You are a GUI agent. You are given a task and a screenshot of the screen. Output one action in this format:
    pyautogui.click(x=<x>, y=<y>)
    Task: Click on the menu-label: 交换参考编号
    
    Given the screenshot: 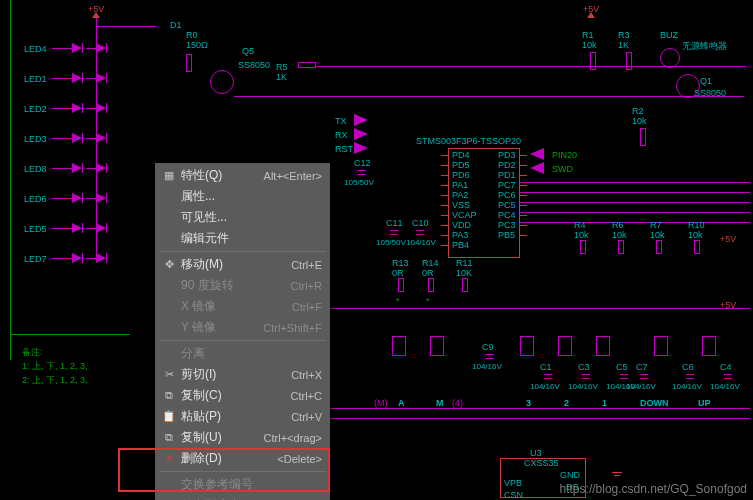 What is the action you would take?
    pyautogui.click(x=250, y=484)
    